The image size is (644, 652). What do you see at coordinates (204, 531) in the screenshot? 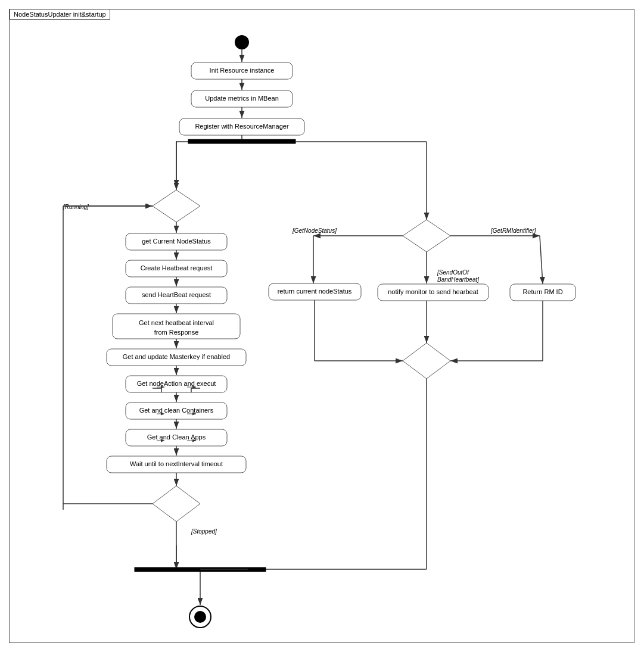
I see `stopped-guard: [Stopped]` at bounding box center [204, 531].